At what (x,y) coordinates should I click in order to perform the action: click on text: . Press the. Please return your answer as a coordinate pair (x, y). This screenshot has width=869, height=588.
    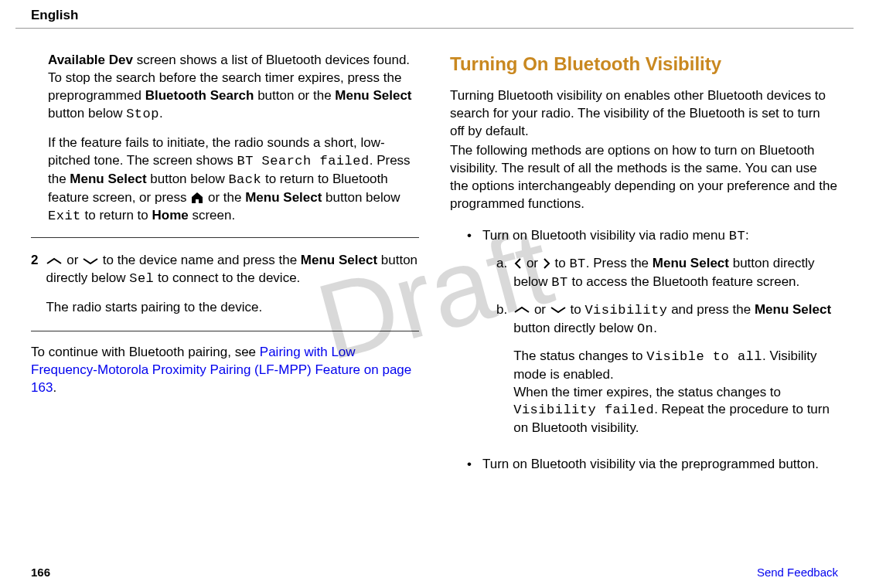
    Looking at the image, I should click on (619, 263).